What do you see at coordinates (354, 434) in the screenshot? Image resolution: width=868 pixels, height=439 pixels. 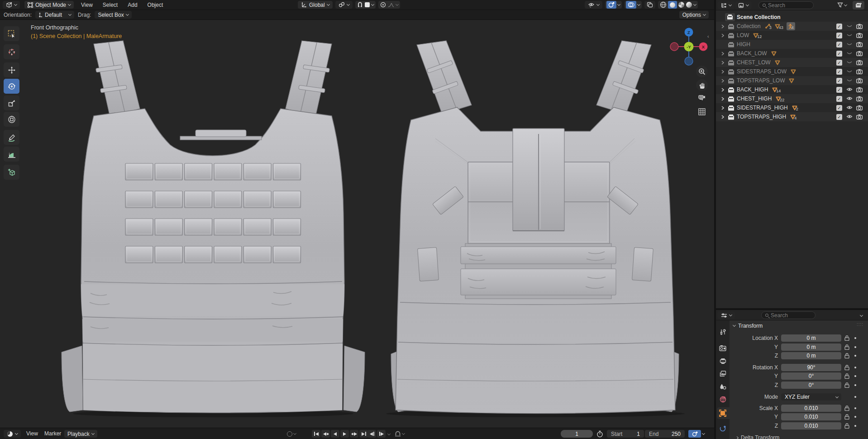 I see `next-keyframe-button` at bounding box center [354, 434].